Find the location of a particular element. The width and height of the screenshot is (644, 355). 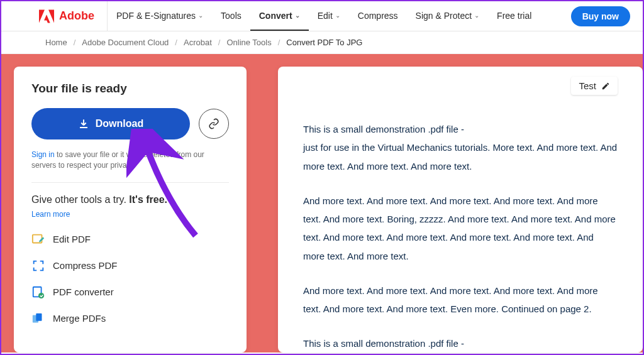

link-icon is located at coordinates (214, 124).